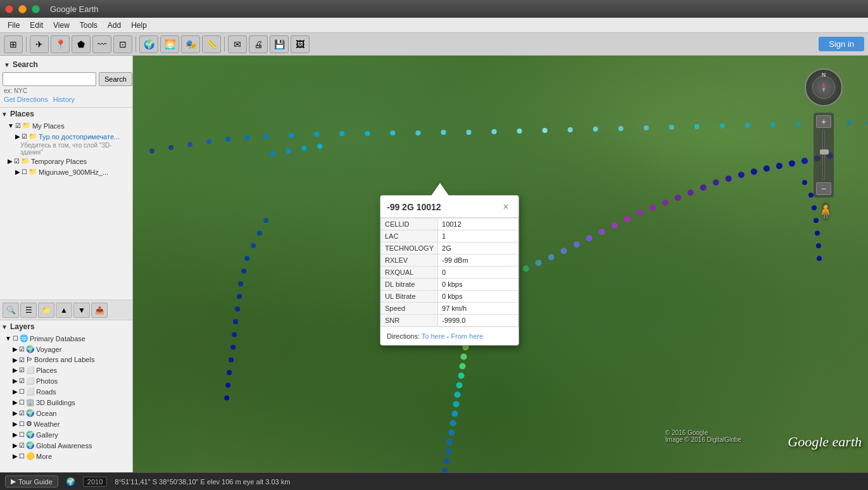  What do you see at coordinates (123, 44) in the screenshot?
I see `toolbar-overlay-btn: ⊡` at bounding box center [123, 44].